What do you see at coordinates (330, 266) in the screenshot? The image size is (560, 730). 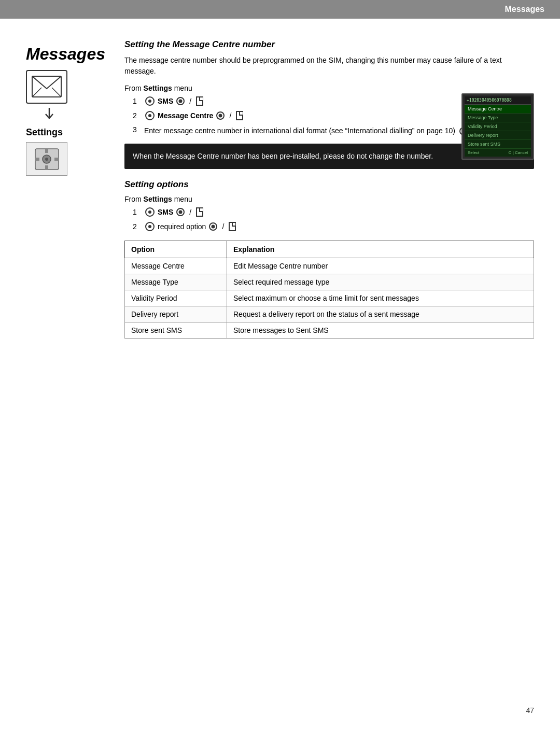 I see `table-row: Message CentreEdit Message Centre number` at bounding box center [330, 266].